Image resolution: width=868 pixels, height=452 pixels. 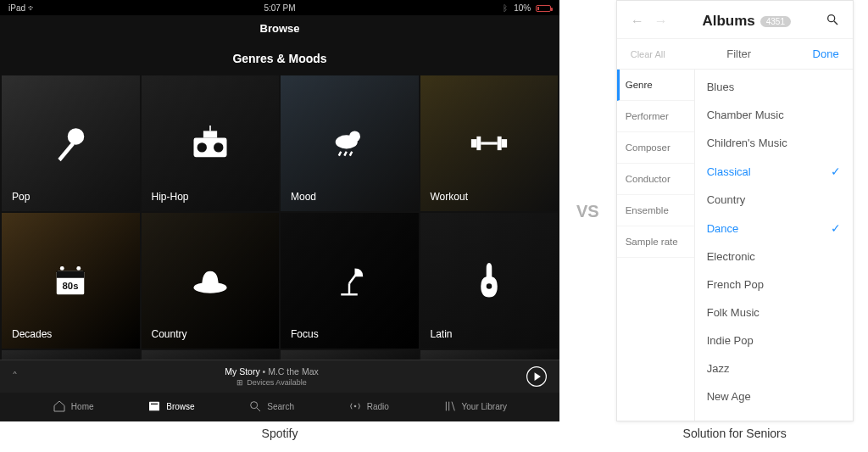 What do you see at coordinates (210, 281) in the screenshot?
I see `genre-tile-country: Country` at bounding box center [210, 281].